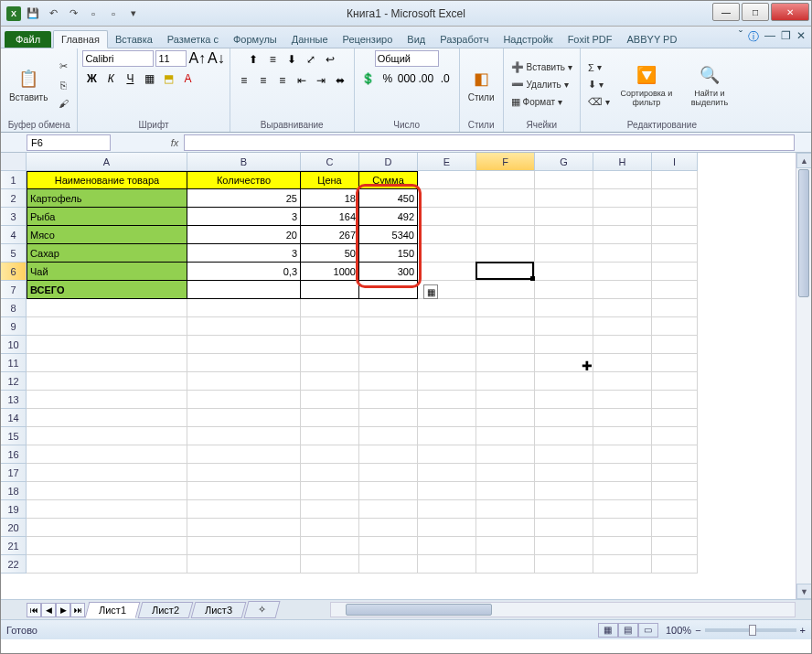  Describe the element at coordinates (489, 143) in the screenshot. I see `formula-input` at that location.